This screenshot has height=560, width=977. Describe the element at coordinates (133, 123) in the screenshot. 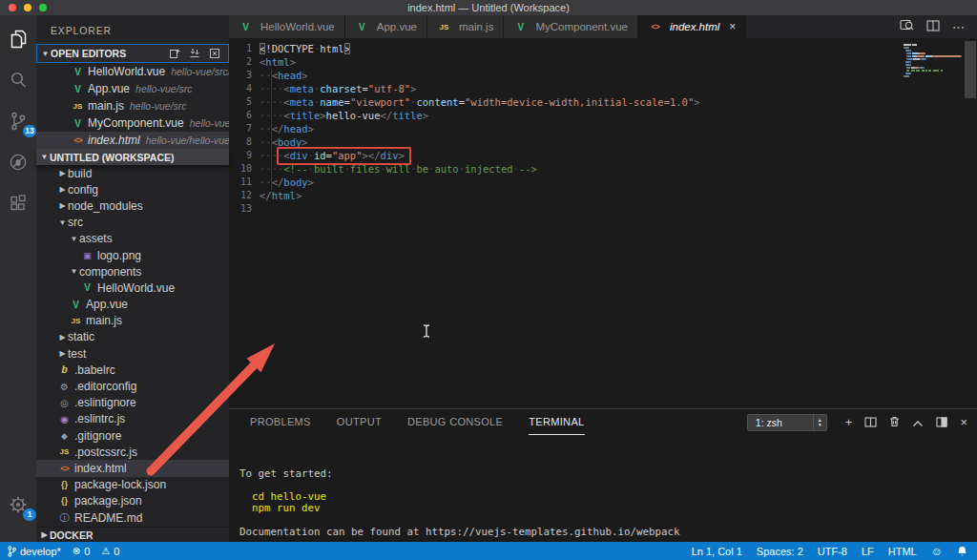

I see `open-editor-item: VMyComponent.vuehello-vue...` at that location.